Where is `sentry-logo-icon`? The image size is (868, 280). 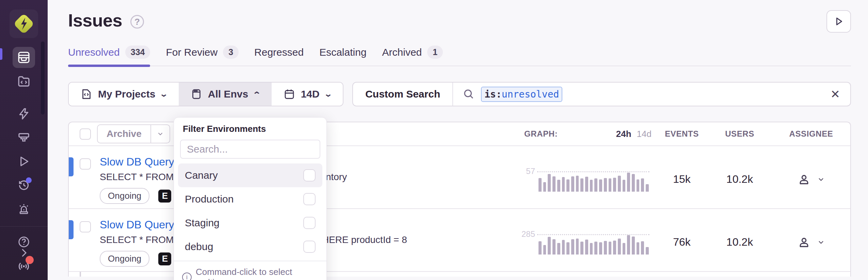
sentry-logo-icon is located at coordinates (24, 24).